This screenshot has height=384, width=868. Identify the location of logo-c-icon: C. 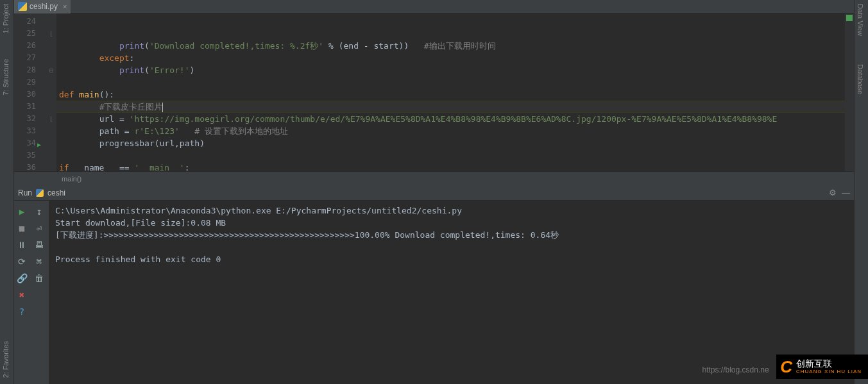
(787, 367).